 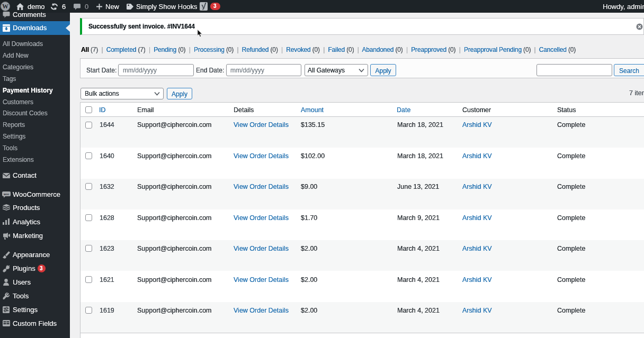 What do you see at coordinates (5, 6) in the screenshot?
I see `svg-text: W` at bounding box center [5, 6].